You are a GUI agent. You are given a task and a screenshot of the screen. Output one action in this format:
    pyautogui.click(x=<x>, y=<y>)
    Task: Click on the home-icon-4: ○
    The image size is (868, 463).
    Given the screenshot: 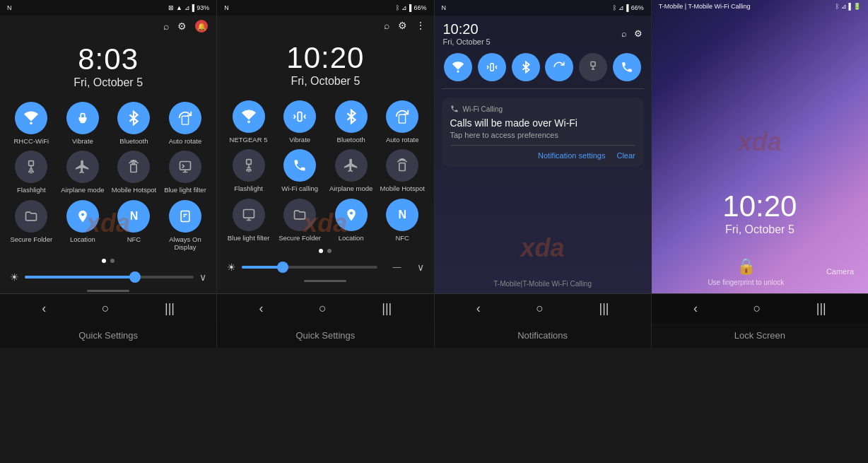 What is the action you would take?
    pyautogui.click(x=756, y=308)
    